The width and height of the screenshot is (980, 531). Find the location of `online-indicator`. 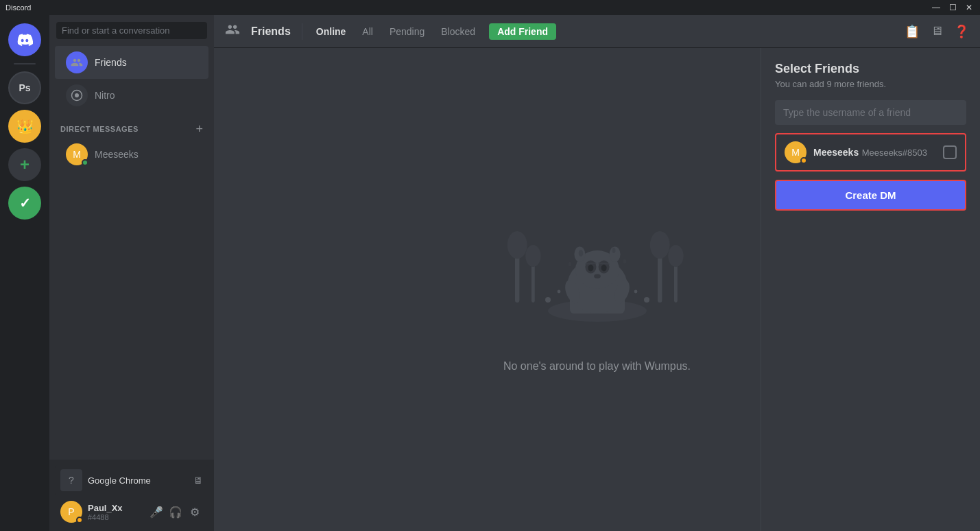

online-indicator is located at coordinates (85, 163).